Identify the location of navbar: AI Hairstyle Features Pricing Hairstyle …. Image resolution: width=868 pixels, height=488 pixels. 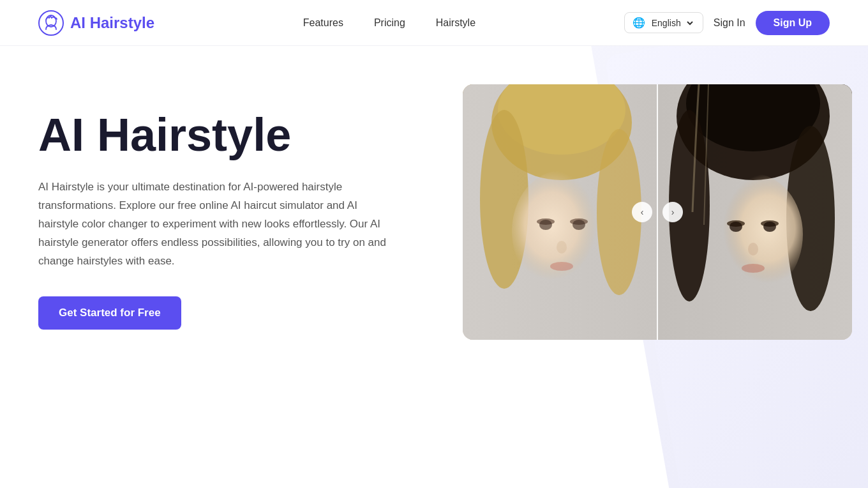
(434, 23).